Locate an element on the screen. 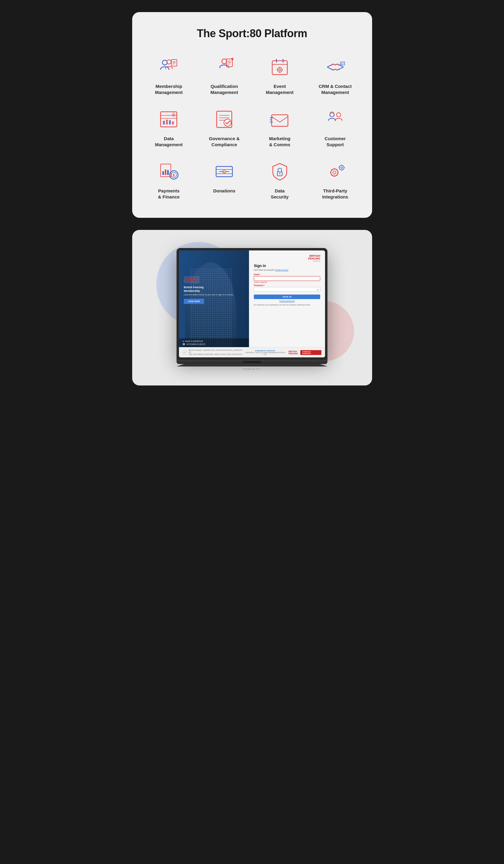 The width and height of the screenshot is (504, 864). screen-footer: ✓ BRITISH FENCING, 1 BARON'S GATE, 33-35… is located at coordinates (252, 352).